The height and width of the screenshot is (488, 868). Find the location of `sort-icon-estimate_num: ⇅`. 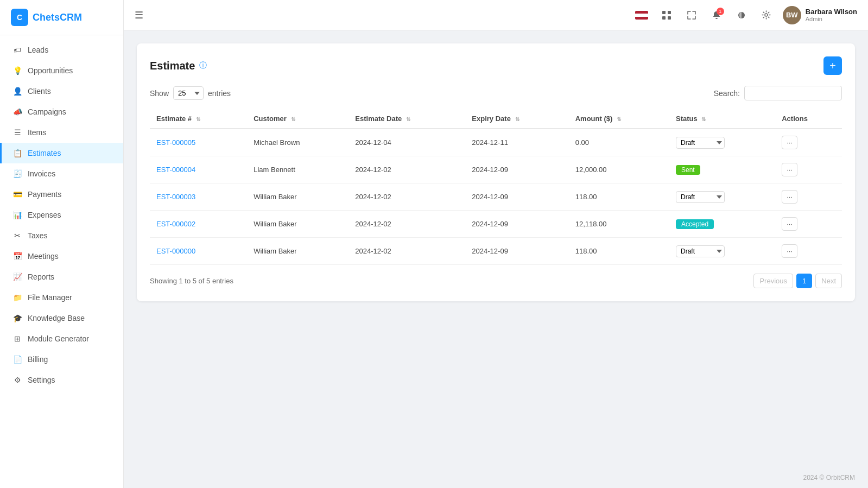

sort-icon-estimate_num: ⇅ is located at coordinates (198, 119).